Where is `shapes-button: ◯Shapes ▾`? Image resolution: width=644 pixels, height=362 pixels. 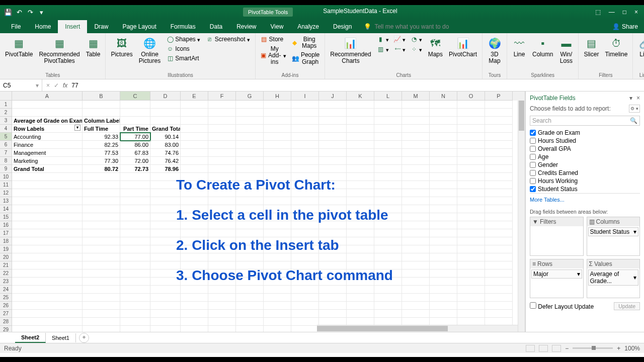
shapes-button: ◯Shapes ▾ is located at coordinates (183, 40).